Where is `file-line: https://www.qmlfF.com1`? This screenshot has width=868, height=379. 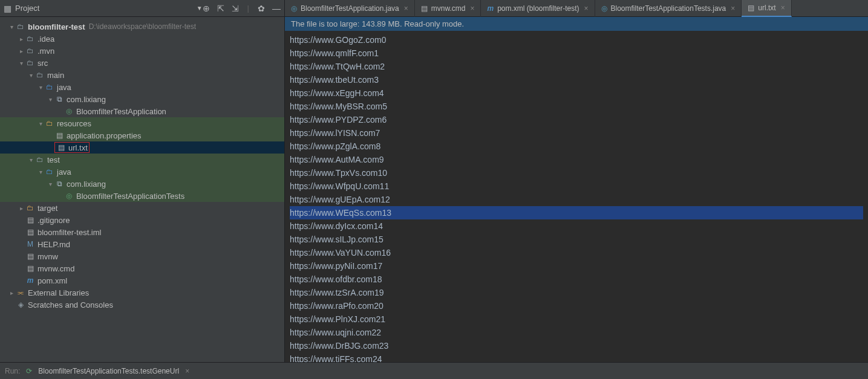
file-line: https://www.qmlfF.com1 is located at coordinates (576, 53).